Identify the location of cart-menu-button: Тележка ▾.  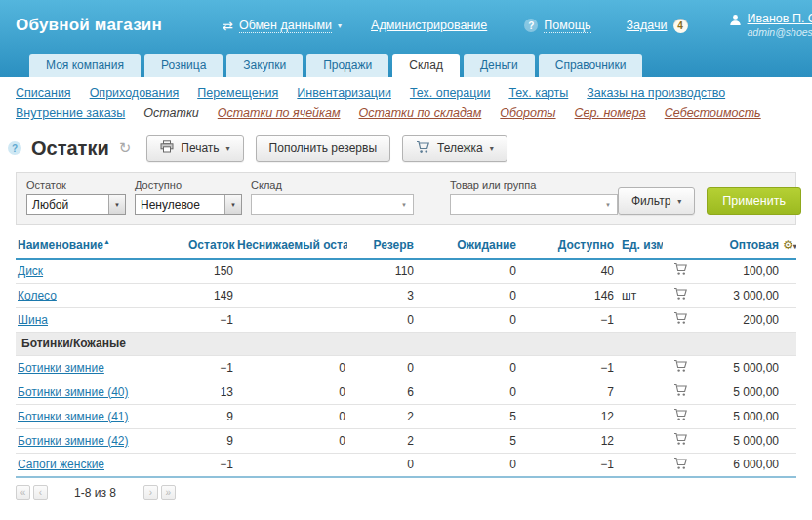
(455, 148).